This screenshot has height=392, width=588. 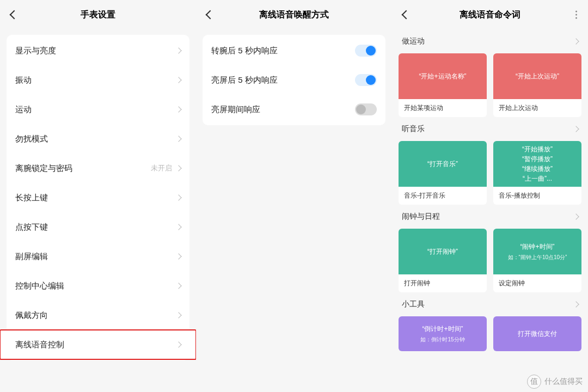 What do you see at coordinates (490, 304) in the screenshot?
I see `section-tools: 小工具` at bounding box center [490, 304].